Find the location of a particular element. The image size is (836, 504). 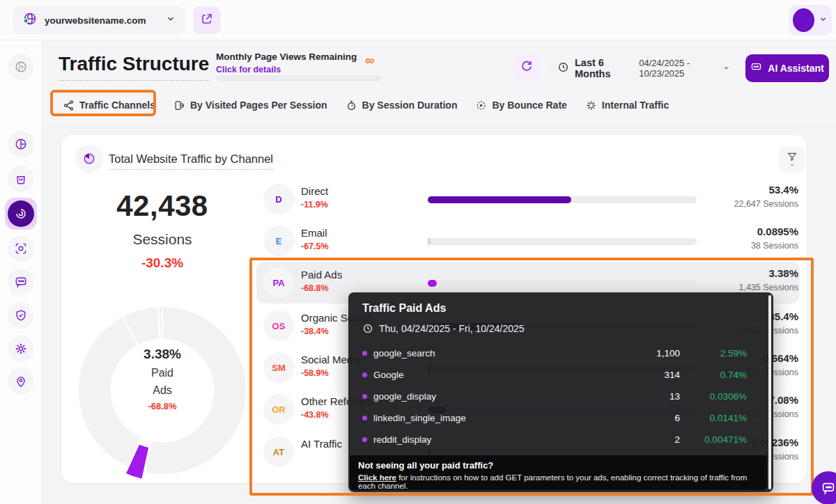

tooltip-source-value: 2 is located at coordinates (677, 440).